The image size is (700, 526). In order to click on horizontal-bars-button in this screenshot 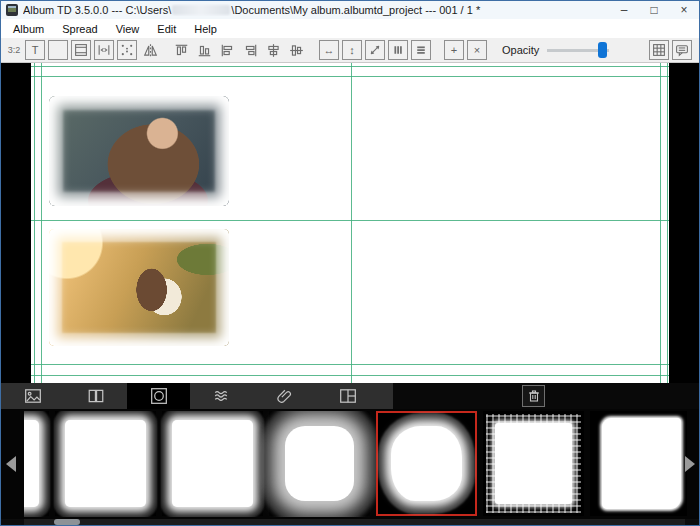, I will do `click(421, 50)`.